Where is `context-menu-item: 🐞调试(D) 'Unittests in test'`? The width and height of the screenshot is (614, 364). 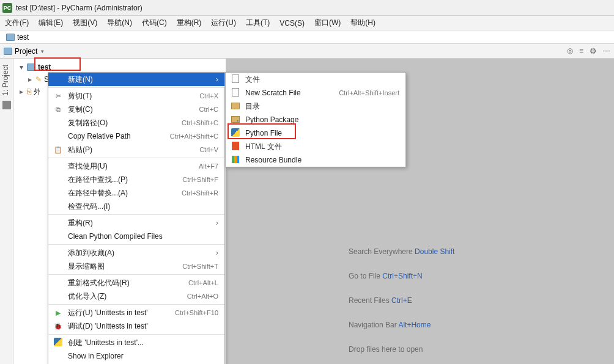 context-menu-item: 🐞调试(D) 'Unittests in test' is located at coordinates (136, 326).